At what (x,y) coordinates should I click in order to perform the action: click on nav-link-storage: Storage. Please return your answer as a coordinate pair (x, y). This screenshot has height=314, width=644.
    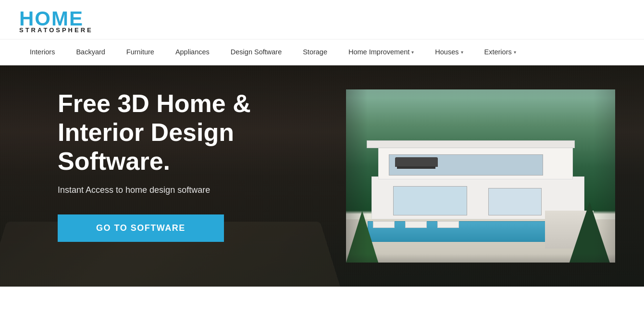
    Looking at the image, I should click on (315, 52).